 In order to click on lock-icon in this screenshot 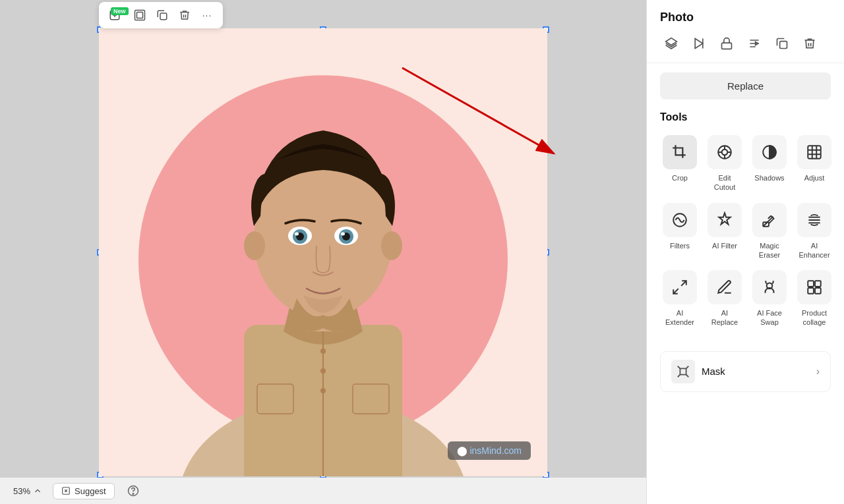, I will do `click(727, 43)`.